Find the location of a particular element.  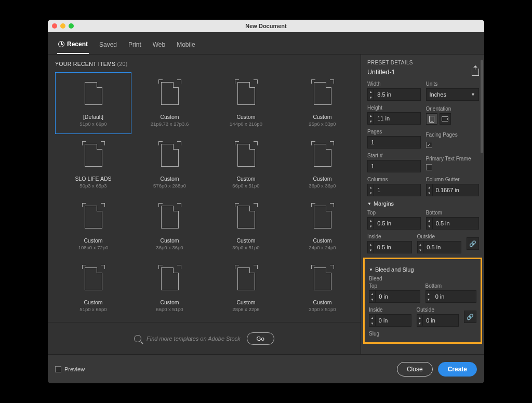

margin-top-field: 0.5 in is located at coordinates (397, 223).